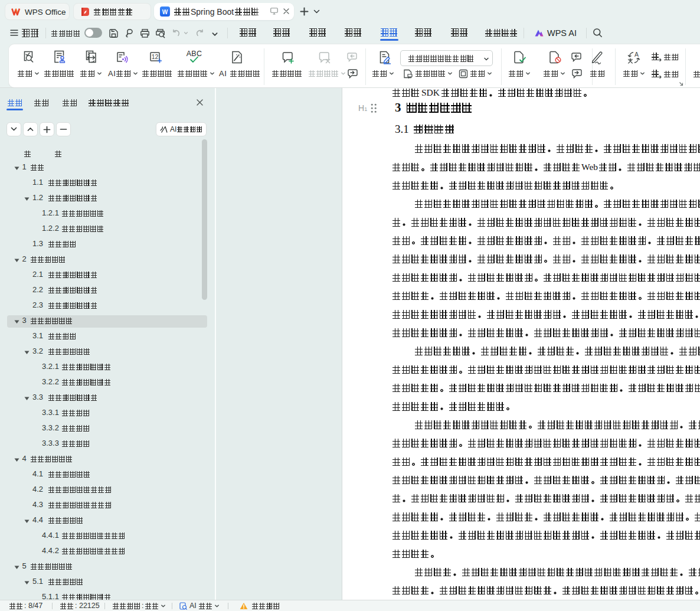  I want to click on svg-text: A, so click(636, 54).